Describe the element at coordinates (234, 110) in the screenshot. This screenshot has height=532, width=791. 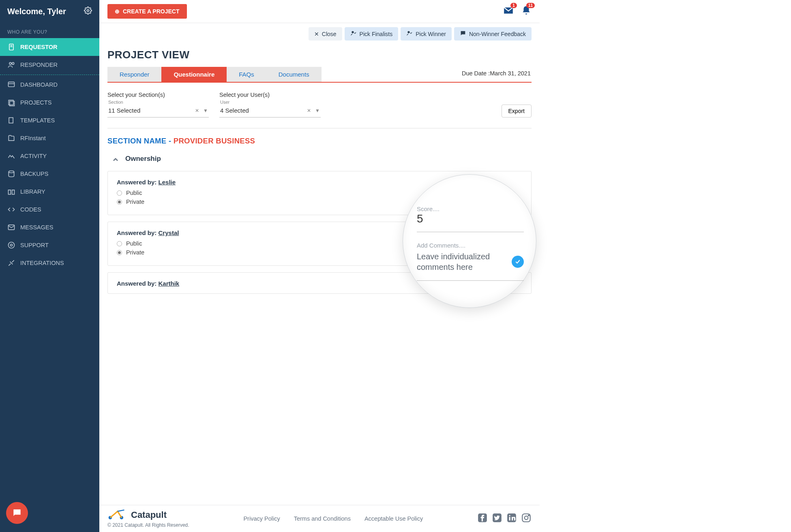
I see `user-select-value: 4 Selected` at that location.